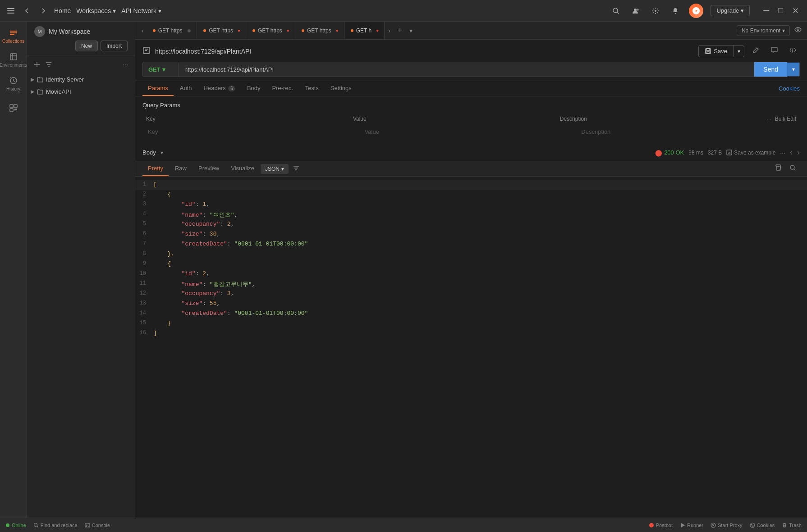  Describe the element at coordinates (400, 31) in the screenshot. I see `new-tab-button: +` at that location.